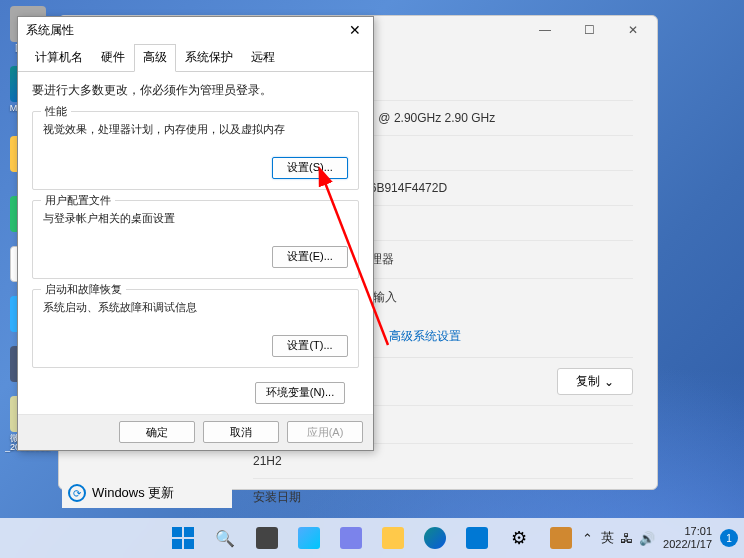  What do you see at coordinates (477, 538) in the screenshot?
I see `store-button` at bounding box center [477, 538].